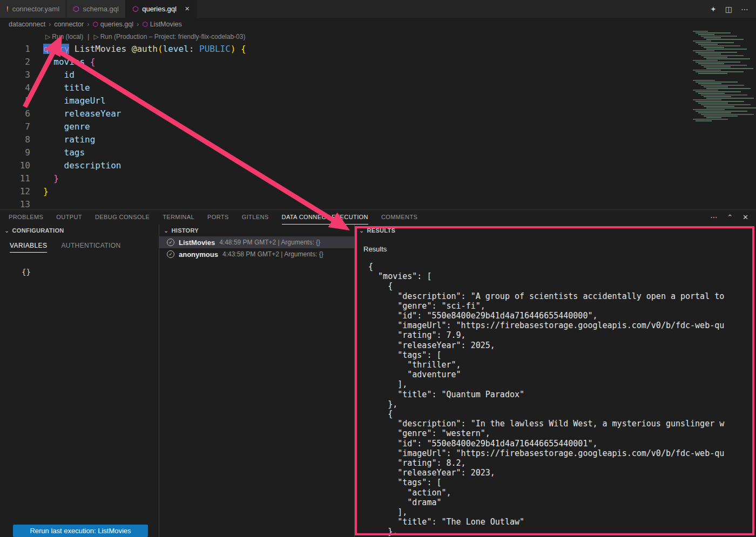  Describe the element at coordinates (28, 247) in the screenshot. I see `config-tab-variables: VARIABLES` at that location.